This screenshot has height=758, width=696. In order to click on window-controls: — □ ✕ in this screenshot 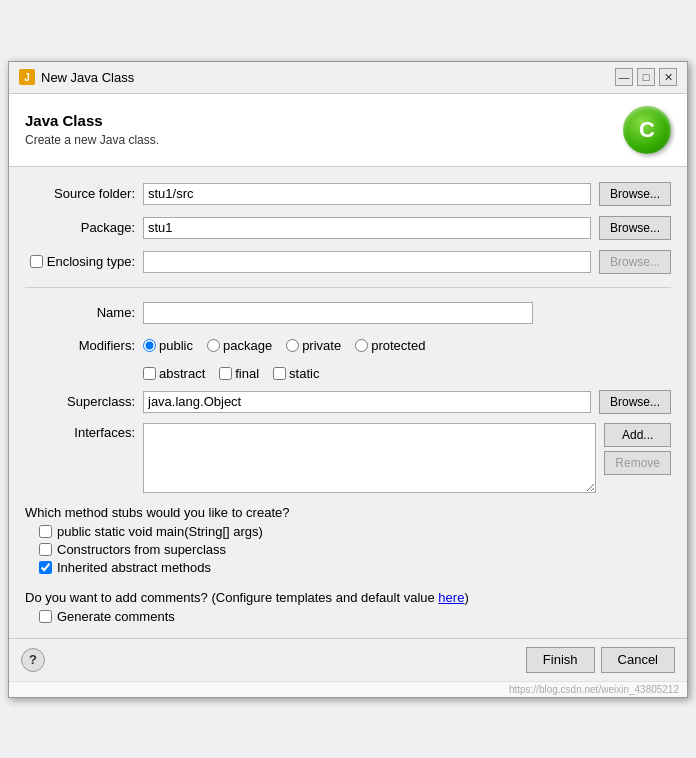, I will do `click(646, 77)`.